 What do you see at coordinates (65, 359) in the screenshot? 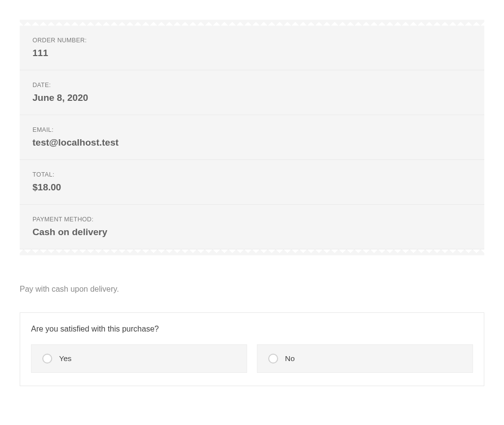
I see `survey-option-yes-label: Yes` at bounding box center [65, 359].